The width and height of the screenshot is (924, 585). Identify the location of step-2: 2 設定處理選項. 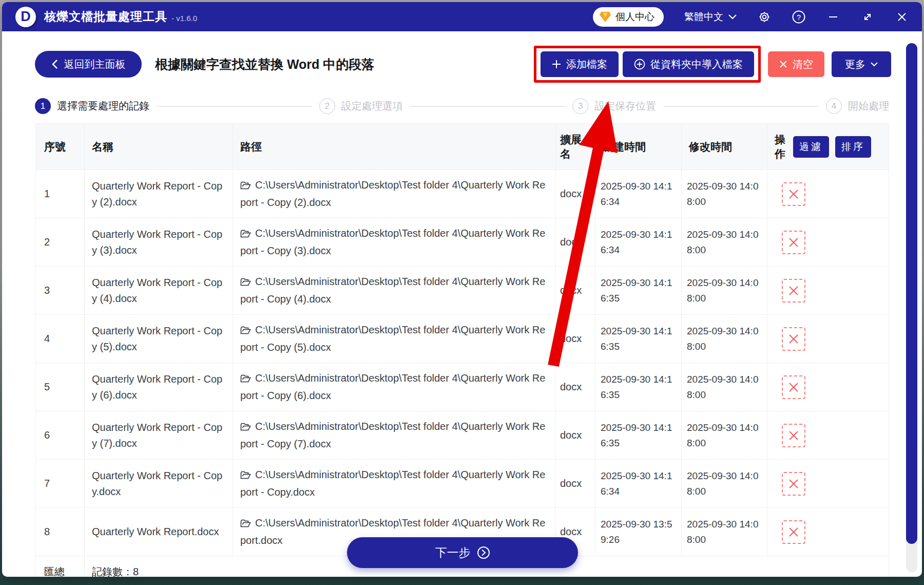
(361, 106).